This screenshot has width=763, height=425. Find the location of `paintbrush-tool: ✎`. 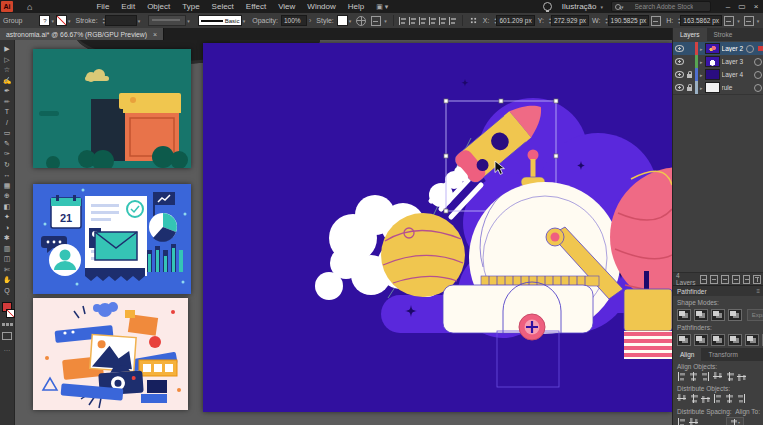

paintbrush-tool: ✎ is located at coordinates (7, 144).